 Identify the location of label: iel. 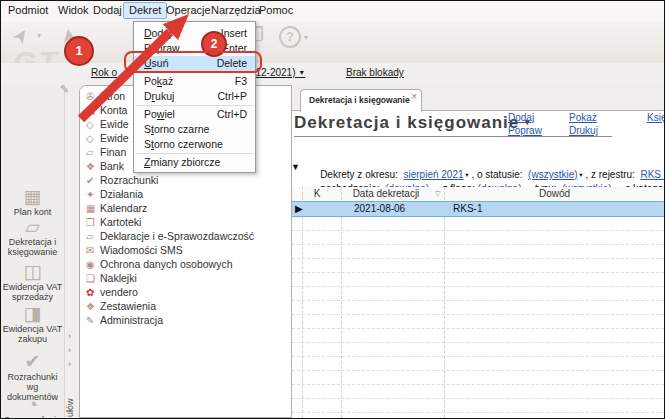
(170, 114).